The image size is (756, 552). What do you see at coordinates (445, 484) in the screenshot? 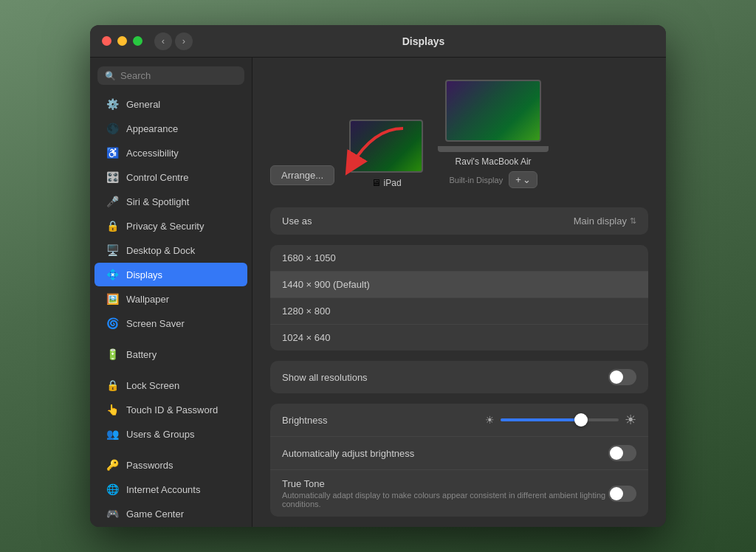
I see `true-tone-label: True Tone` at bounding box center [445, 484].